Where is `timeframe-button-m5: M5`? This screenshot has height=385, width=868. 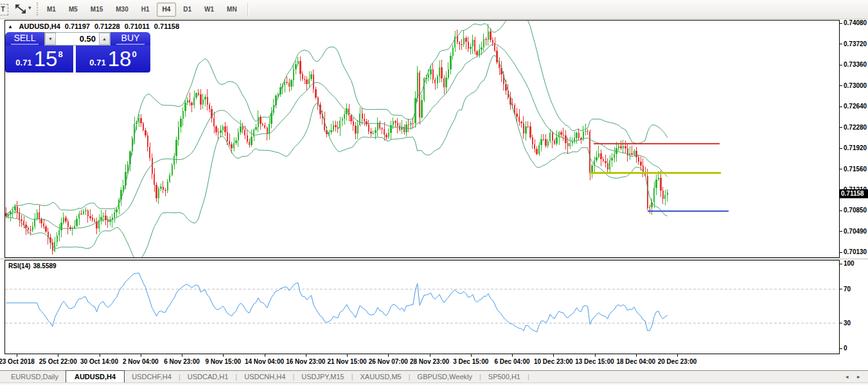
timeframe-button-m5: M5 is located at coordinates (73, 10).